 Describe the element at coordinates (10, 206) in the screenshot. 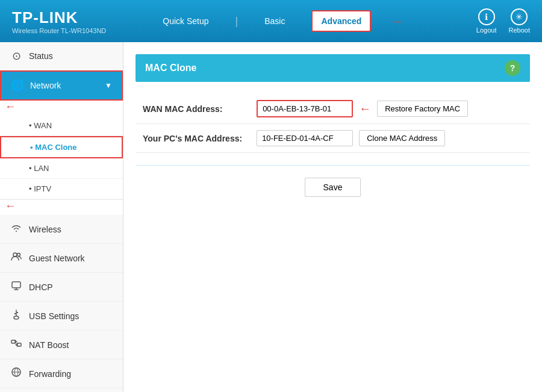

I see `mac-clone-arrow-icon: ←` at that location.